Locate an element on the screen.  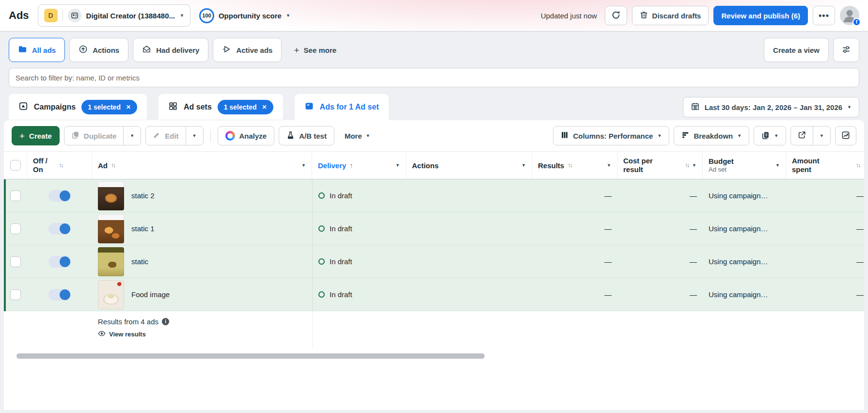
ad-sets-selected-pill: 1 selected ✕ is located at coordinates (245, 107).